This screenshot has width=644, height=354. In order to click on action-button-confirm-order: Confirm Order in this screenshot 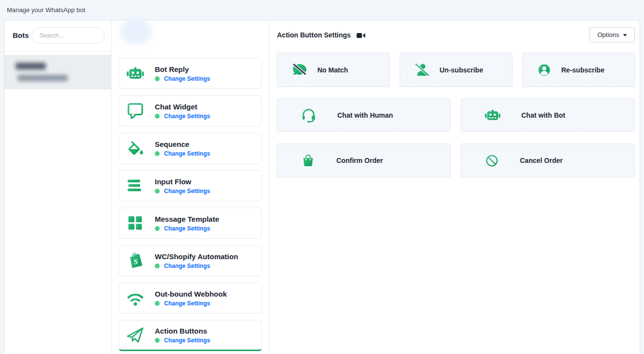, I will do `click(364, 160)`.